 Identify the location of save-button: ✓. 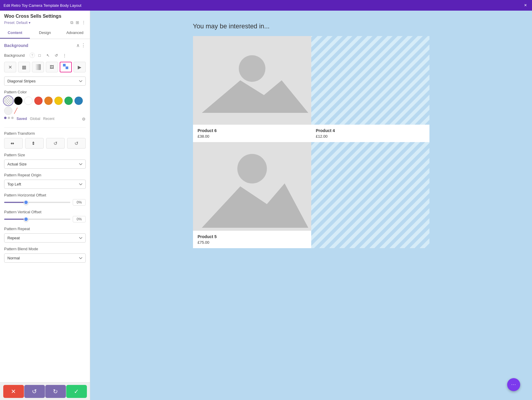
(77, 391).